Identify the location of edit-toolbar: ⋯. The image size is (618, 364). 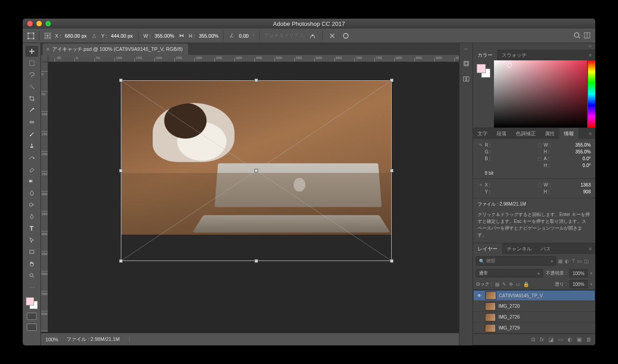
(32, 287).